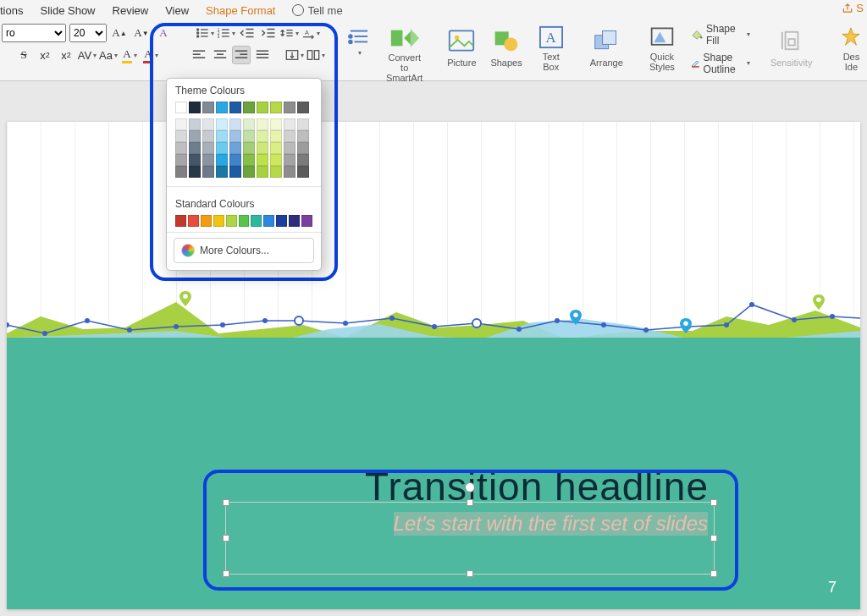  Describe the element at coordinates (12, 10) in the screenshot. I see `tab-transitions-partial: tions` at that location.